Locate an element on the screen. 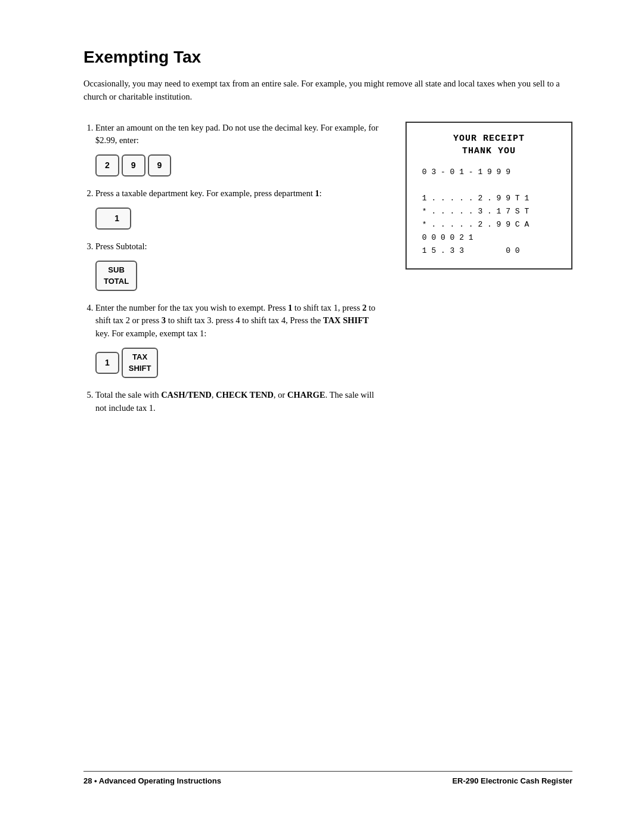 This screenshot has height=833, width=644. step-2: Press a taxable department key. For exam… is located at coordinates (239, 209).